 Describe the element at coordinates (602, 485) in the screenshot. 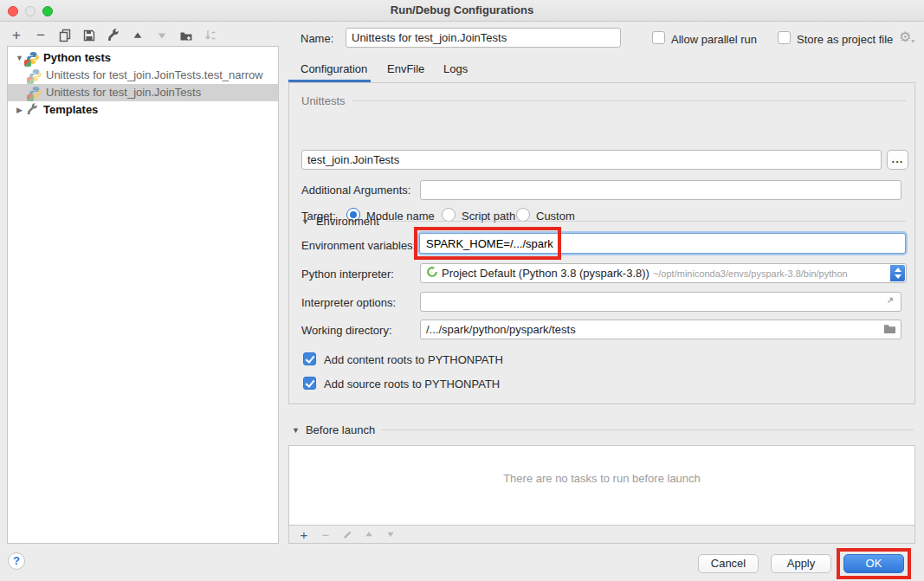

I see `before-launch-task-list: There are no tasks to run before launch` at that location.